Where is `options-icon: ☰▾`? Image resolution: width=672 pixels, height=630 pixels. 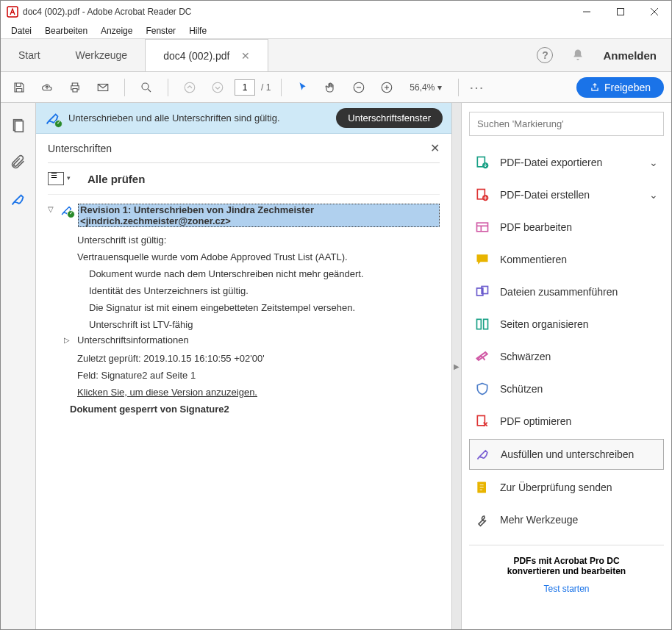 options-icon: ☰▾ is located at coordinates (56, 179).